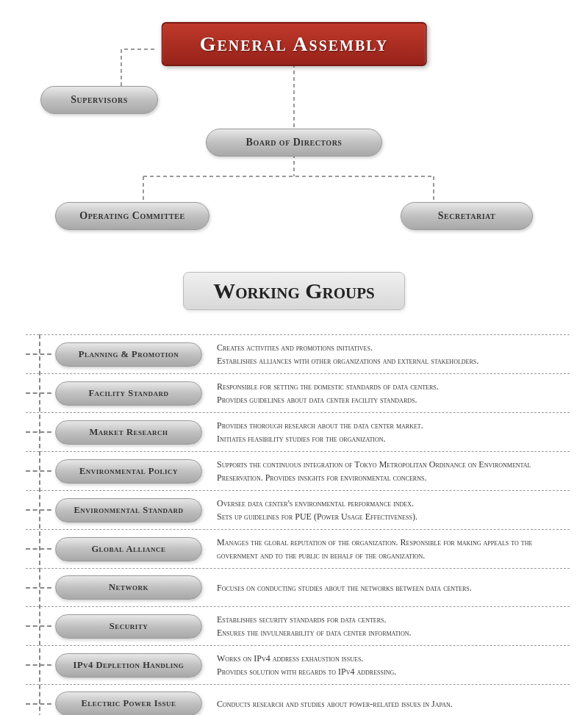 Image resolution: width=588 pixels, height=715 pixels. I want to click on wg-description: Creates activities and promotions initia…, so click(386, 354).